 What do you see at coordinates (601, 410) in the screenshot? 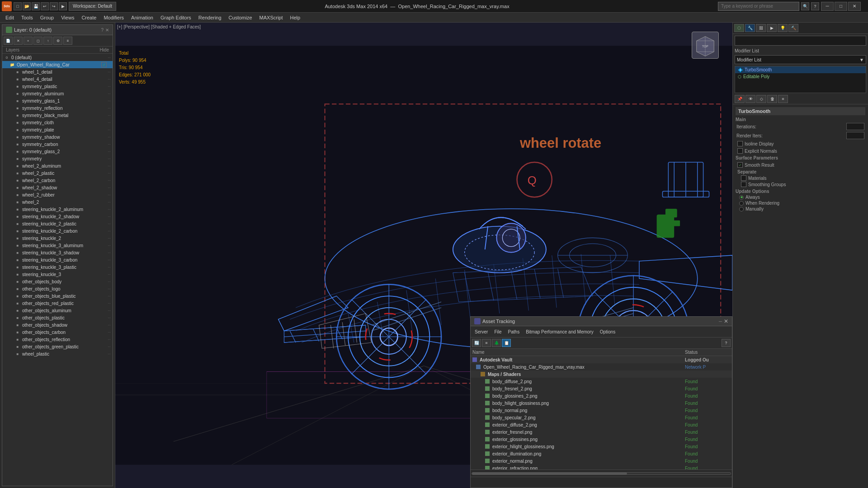
I see `at-list-item: body_normal.pngFound` at bounding box center [601, 410].